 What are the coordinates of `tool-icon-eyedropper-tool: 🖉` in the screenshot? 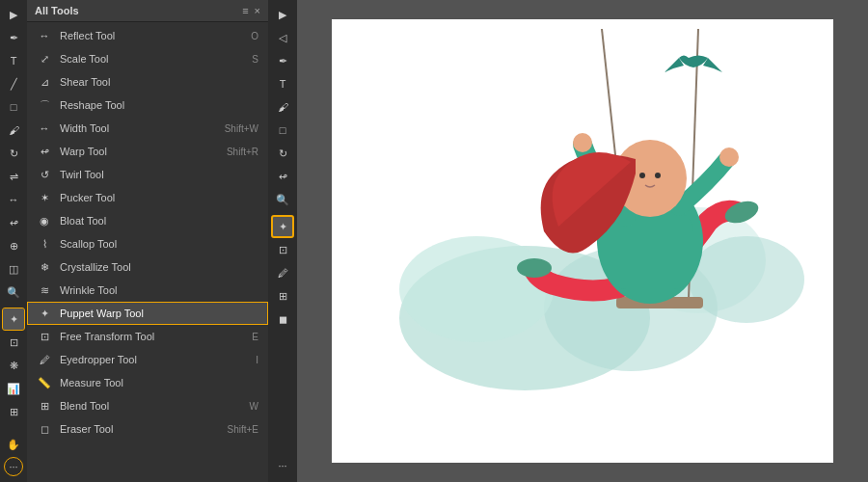 It's located at (44, 360).